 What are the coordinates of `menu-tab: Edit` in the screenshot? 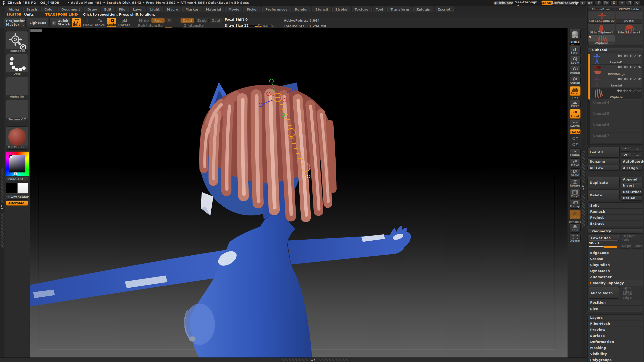 It's located at (108, 9).